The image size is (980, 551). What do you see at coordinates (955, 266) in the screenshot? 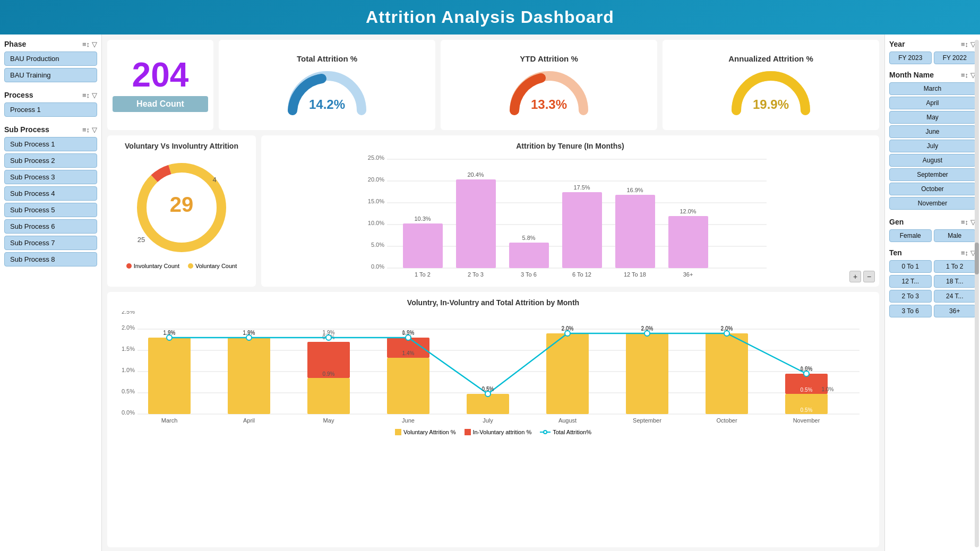
I see `ten-1to2: 1 To 2` at bounding box center [955, 266].